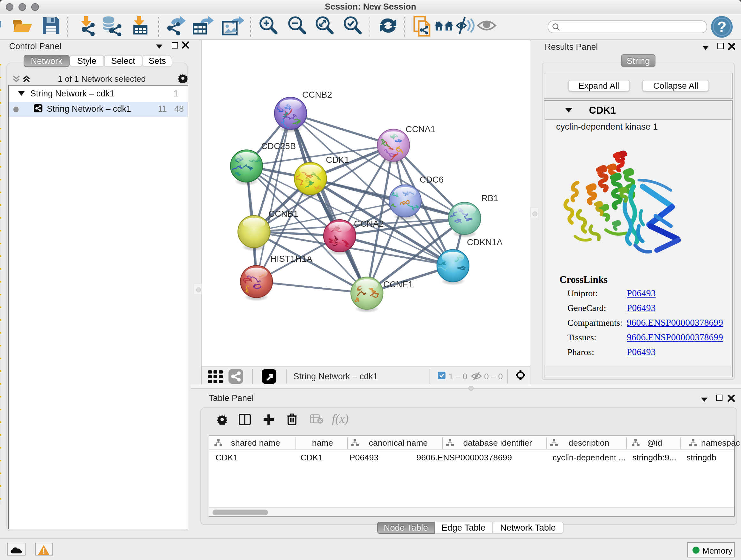 The width and height of the screenshot is (741, 560). Describe the element at coordinates (317, 95) in the screenshot. I see `svg-text: CCNB2` at that location.